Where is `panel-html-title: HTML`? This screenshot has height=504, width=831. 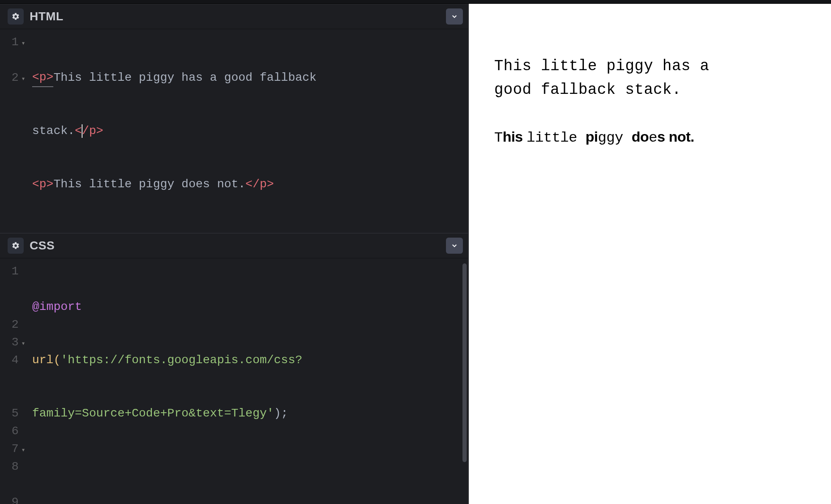 panel-html-title: HTML is located at coordinates (47, 16).